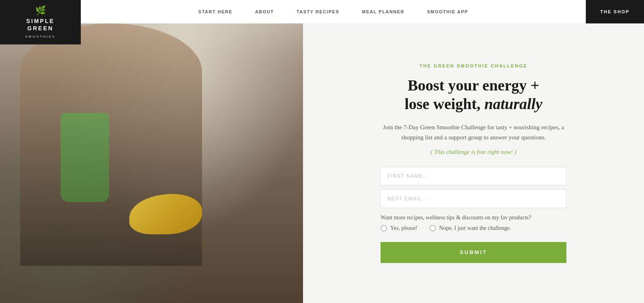 The width and height of the screenshot is (644, 303). What do you see at coordinates (333, 12) in the screenshot?
I see `nav-items: START HERE ABOUT TASTY RECIPES MEAL PLAN…` at bounding box center [333, 12].